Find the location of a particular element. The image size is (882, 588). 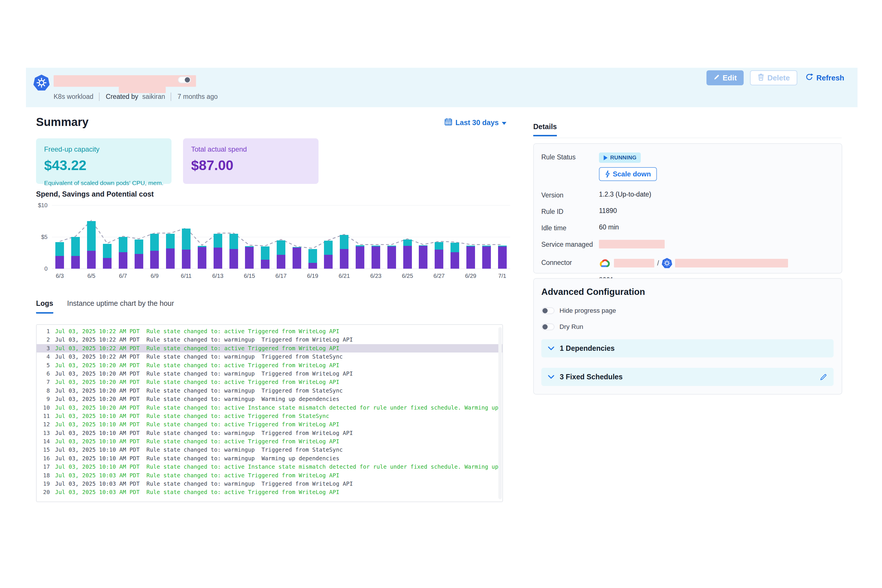

log-row: 19Jul 03, 2025 10:03 AM PDT Rule state c… is located at coordinates (270, 484).